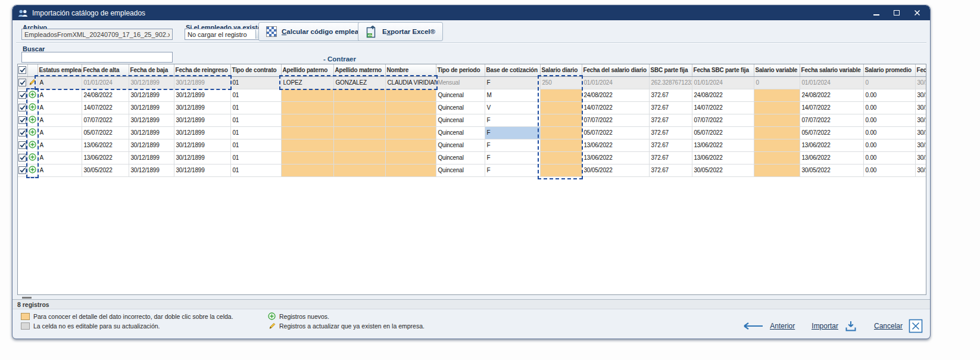 This screenshot has width=980, height=360. I want to click on cell-r2-c17: 30/1, so click(920, 107).